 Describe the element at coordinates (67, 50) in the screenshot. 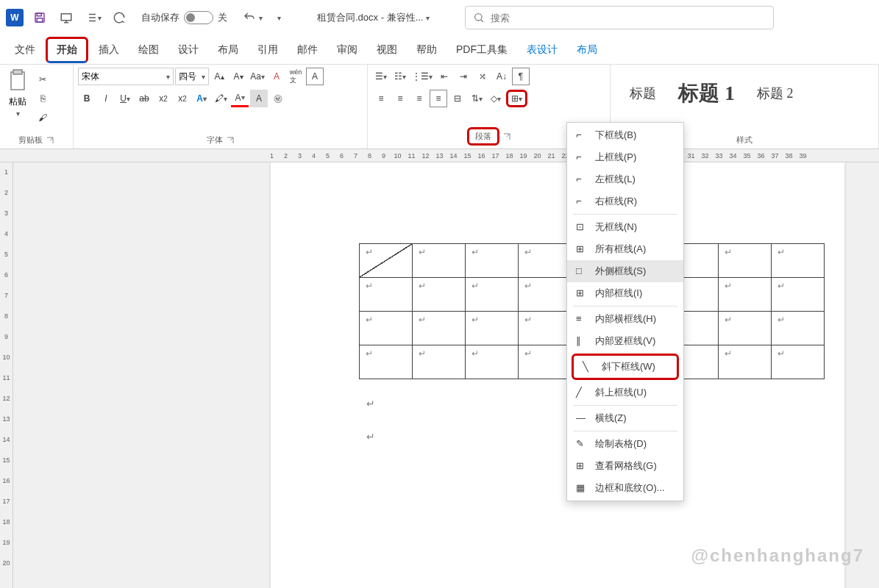

I see `tab-home: 开始` at that location.